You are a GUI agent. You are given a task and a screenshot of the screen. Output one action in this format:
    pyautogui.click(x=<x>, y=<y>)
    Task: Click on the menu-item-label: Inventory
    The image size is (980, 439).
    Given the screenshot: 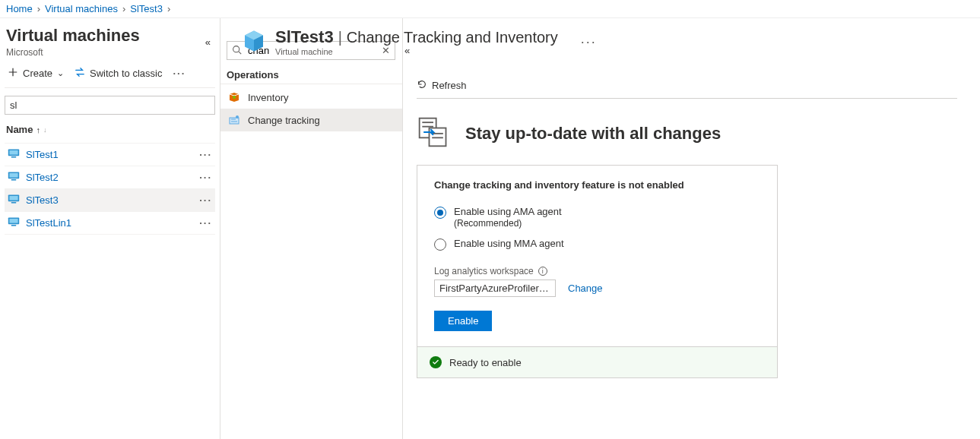 What is the action you would take?
    pyautogui.click(x=268, y=97)
    